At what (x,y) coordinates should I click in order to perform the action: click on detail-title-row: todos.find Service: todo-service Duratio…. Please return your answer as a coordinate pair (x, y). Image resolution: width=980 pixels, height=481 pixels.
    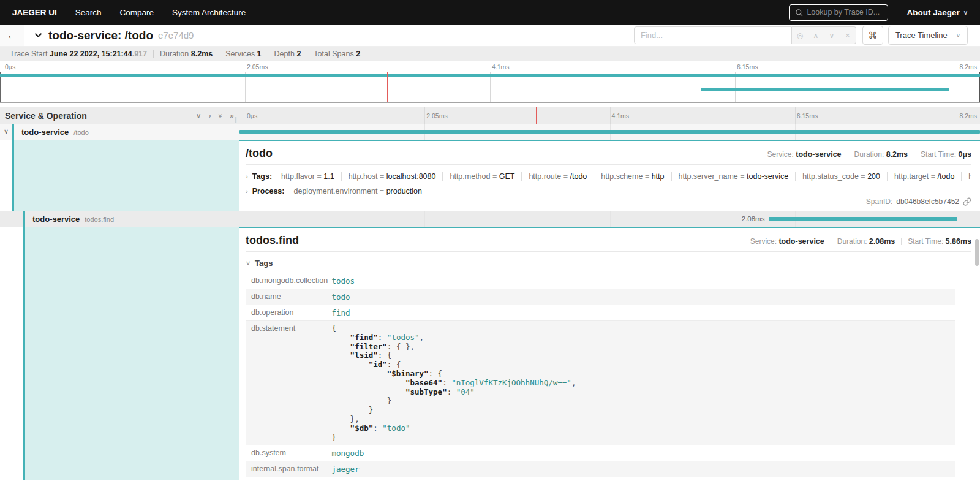
    Looking at the image, I should click on (609, 240).